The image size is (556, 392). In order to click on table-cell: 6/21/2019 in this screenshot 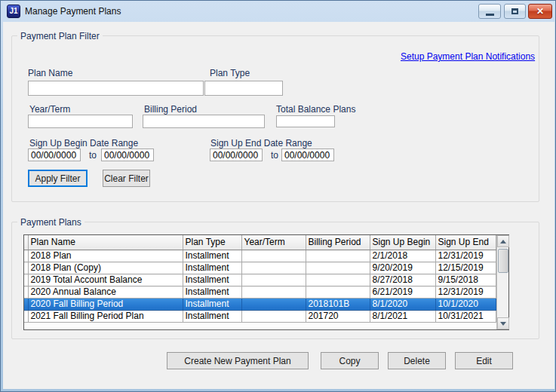, I will do `click(403, 292)`.